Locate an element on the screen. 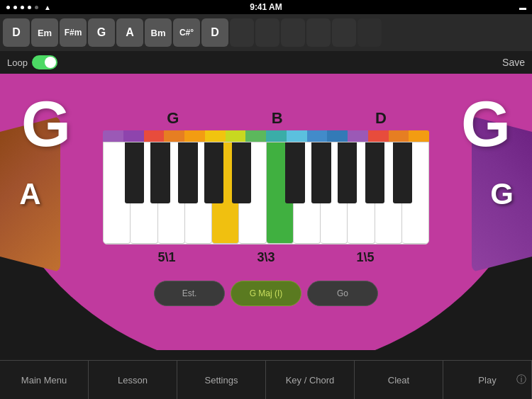  big-letter-right: G is located at coordinates (486, 125).